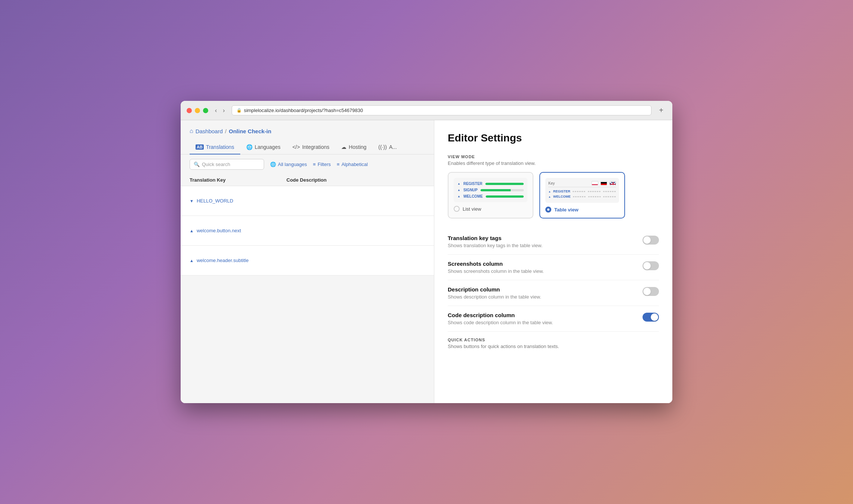 This screenshot has width=853, height=504. I want to click on view-mode-label: VIEW MODE, so click(554, 157).